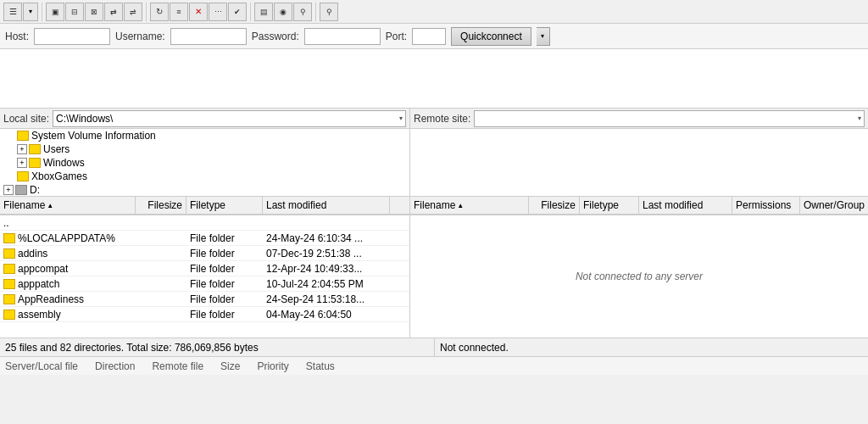  What do you see at coordinates (68, 283) in the screenshot?
I see `file-name-cell: apppatch` at bounding box center [68, 283].